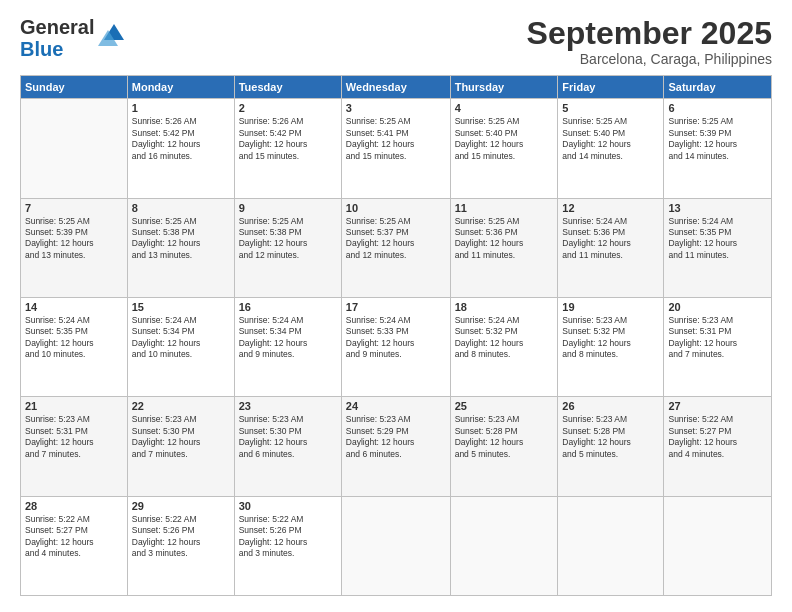 Image resolution: width=792 pixels, height=612 pixels. Describe the element at coordinates (396, 208) in the screenshot. I see `day-number: 10` at that location.